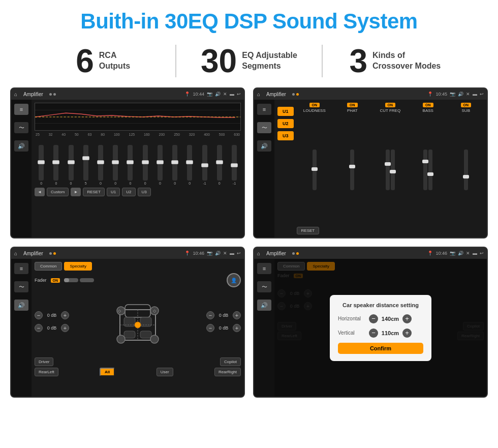 This screenshot has height=448, width=498. Describe the element at coordinates (228, 372) in the screenshot. I see `rear-right-btn: RearRight` at that location.